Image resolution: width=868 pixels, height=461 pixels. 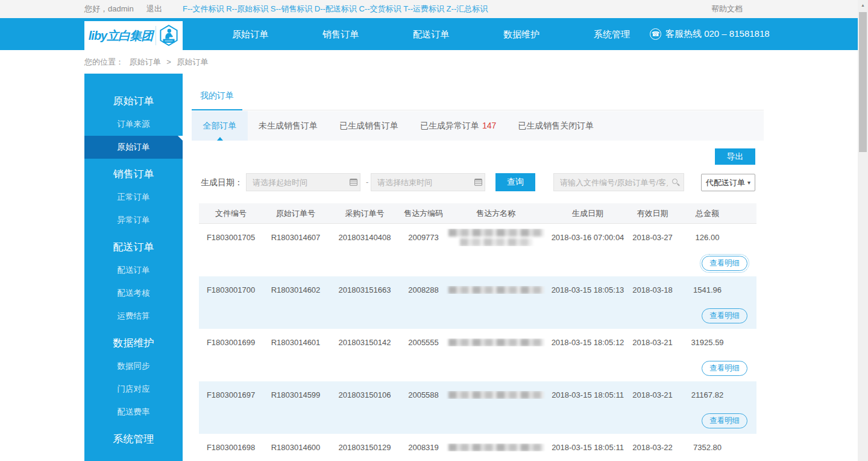 What do you see at coordinates (134, 293) in the screenshot?
I see `sidebar-item-3-2: 配送考核` at bounding box center [134, 293].